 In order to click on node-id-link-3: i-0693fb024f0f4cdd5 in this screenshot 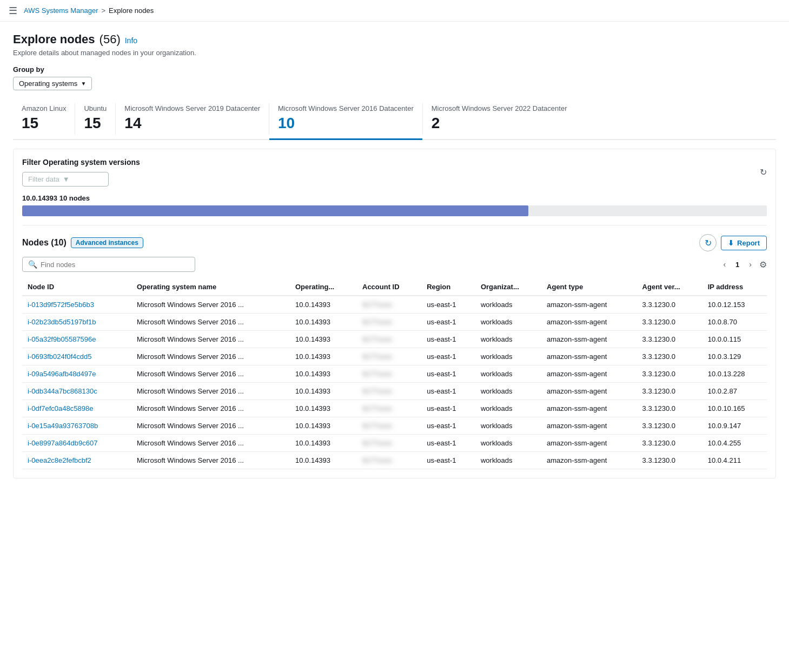, I will do `click(59, 357)`.